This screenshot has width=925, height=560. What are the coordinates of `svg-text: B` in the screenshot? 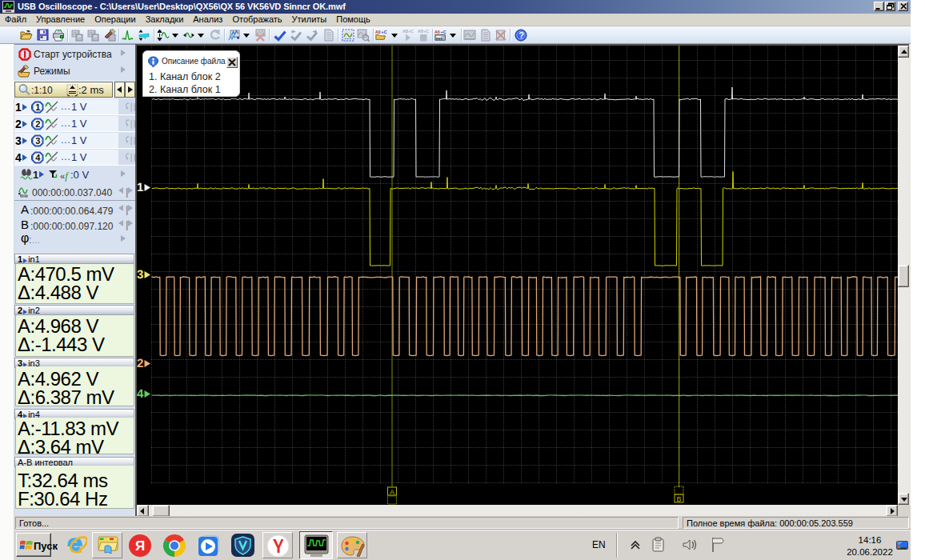 It's located at (679, 499).